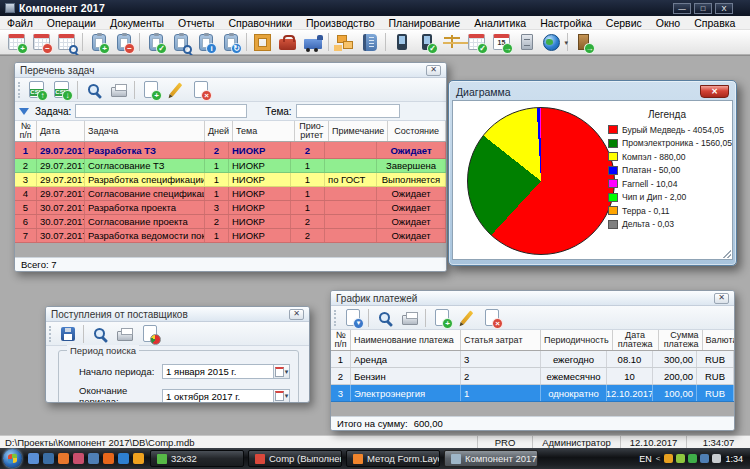 The height and width of the screenshot is (469, 750). What do you see at coordinates (370, 42) in the screenshot?
I see `notebook-icon` at bounding box center [370, 42].